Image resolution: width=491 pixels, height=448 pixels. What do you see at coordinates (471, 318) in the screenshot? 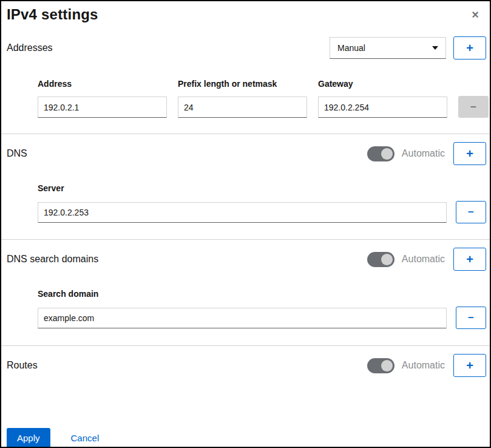
I see `remove-search-domain-button: −` at bounding box center [471, 318].